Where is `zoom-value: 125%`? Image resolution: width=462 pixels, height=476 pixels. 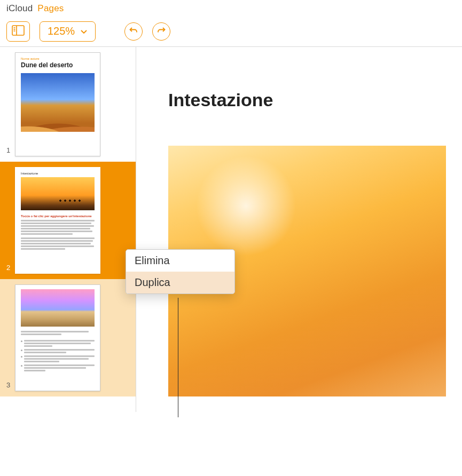
zoom-value: 125% is located at coordinates (61, 31).